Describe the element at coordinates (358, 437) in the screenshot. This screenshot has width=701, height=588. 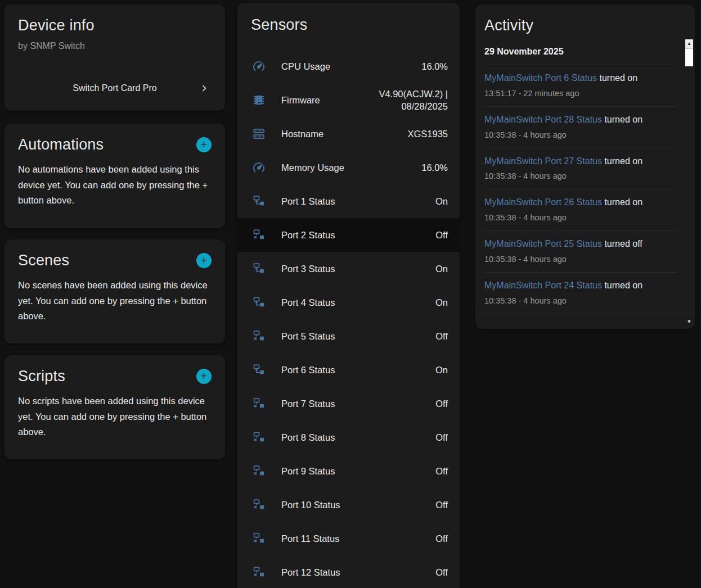
I see `sensor-name: Port 8 Status` at that location.